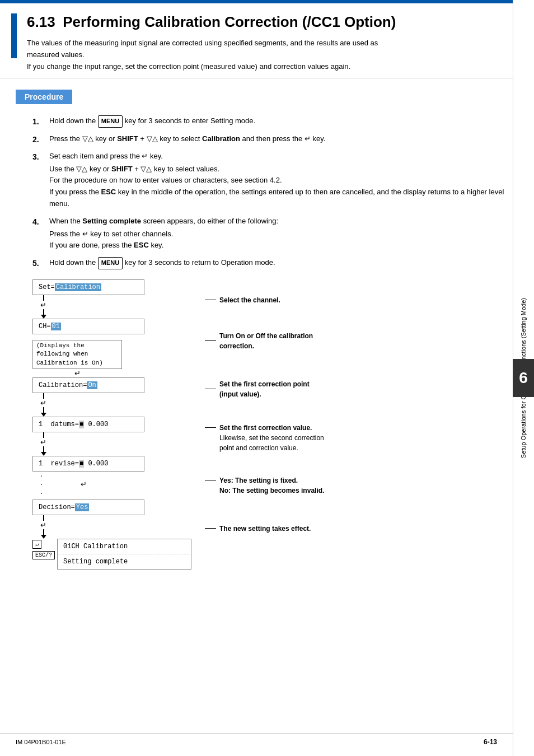  What do you see at coordinates (274, 389) in the screenshot?
I see `annot-3: Set the first correction point(input val…` at bounding box center [274, 389].